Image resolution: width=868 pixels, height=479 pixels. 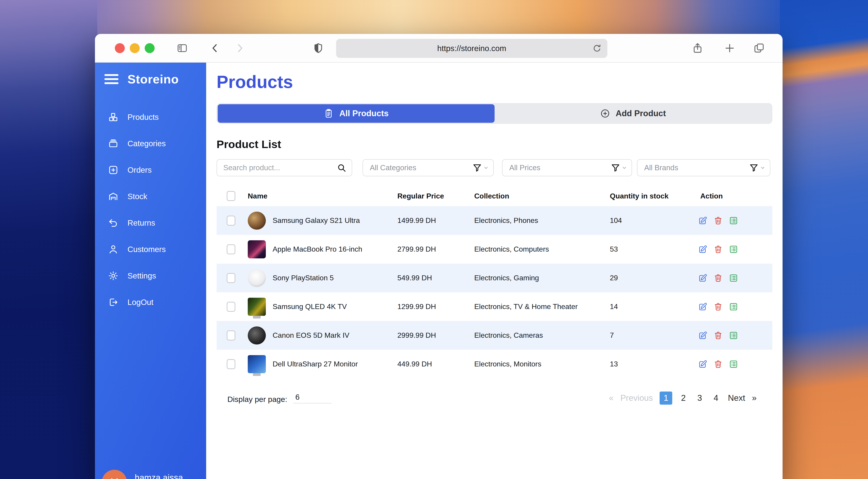 I want to click on plus-circle-icon, so click(x=605, y=113).